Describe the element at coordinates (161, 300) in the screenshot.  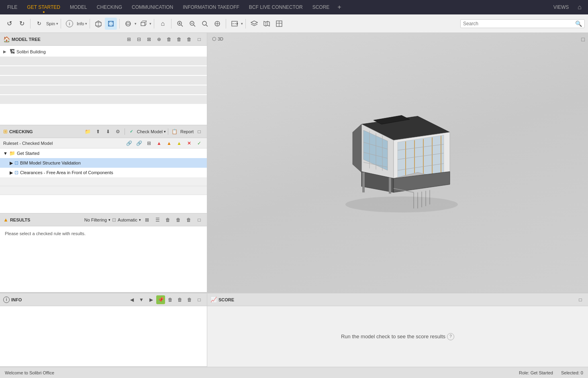
I see `info-pin-btn: 📌` at that location.